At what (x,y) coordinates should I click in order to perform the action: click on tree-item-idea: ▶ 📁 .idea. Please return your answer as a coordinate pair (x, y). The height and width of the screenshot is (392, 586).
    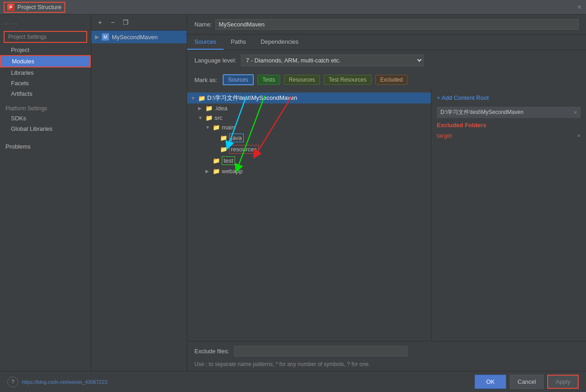
    Looking at the image, I should click on (309, 108).